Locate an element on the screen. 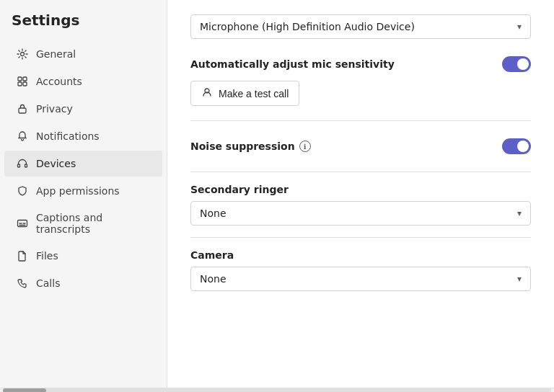 This screenshot has width=554, height=392. accounts-icon is located at coordinates (22, 81).